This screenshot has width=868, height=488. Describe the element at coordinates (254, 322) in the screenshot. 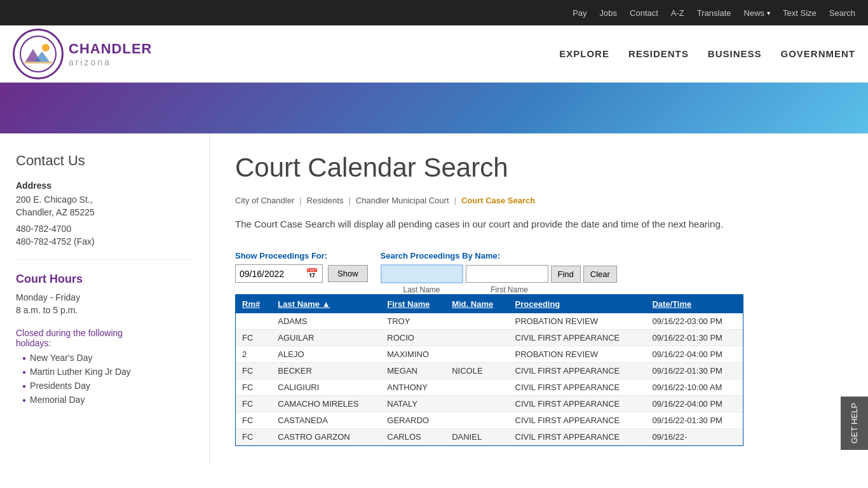

I see `cell-rm` at that location.